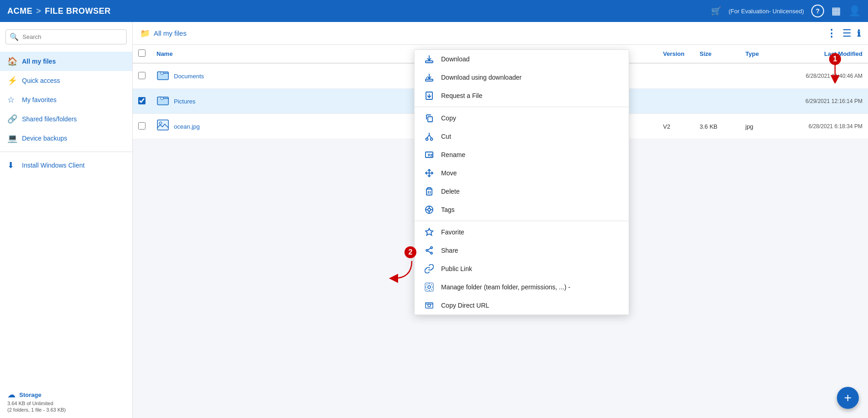 The width and height of the screenshot is (868, 418). What do you see at coordinates (522, 191) in the screenshot?
I see `ctx-delete: Delete` at bounding box center [522, 191].